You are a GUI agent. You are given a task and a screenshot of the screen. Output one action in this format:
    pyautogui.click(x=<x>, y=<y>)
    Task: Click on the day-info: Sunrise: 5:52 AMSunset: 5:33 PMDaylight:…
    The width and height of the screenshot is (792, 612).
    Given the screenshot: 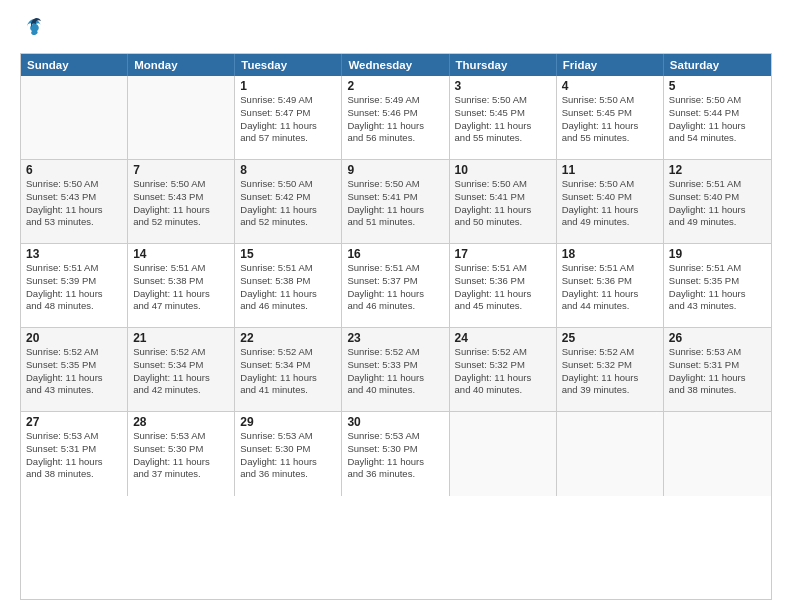 What is the action you would take?
    pyautogui.click(x=395, y=372)
    